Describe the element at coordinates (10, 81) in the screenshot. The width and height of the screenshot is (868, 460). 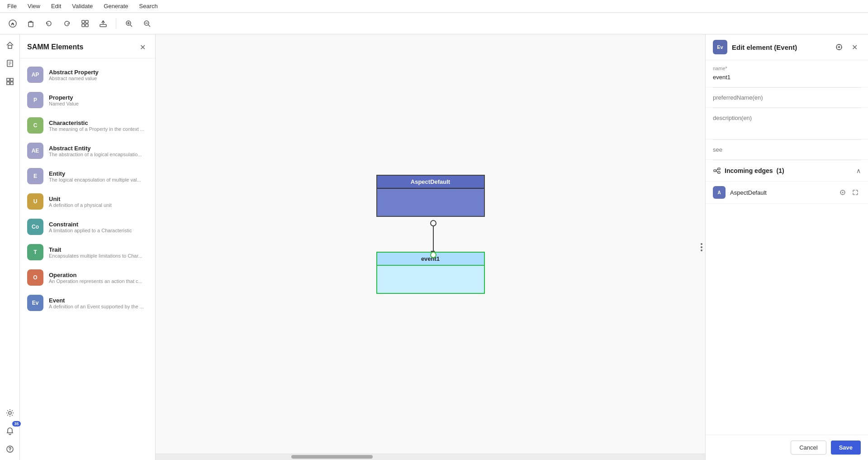
I see `nav-grid-button` at that location.